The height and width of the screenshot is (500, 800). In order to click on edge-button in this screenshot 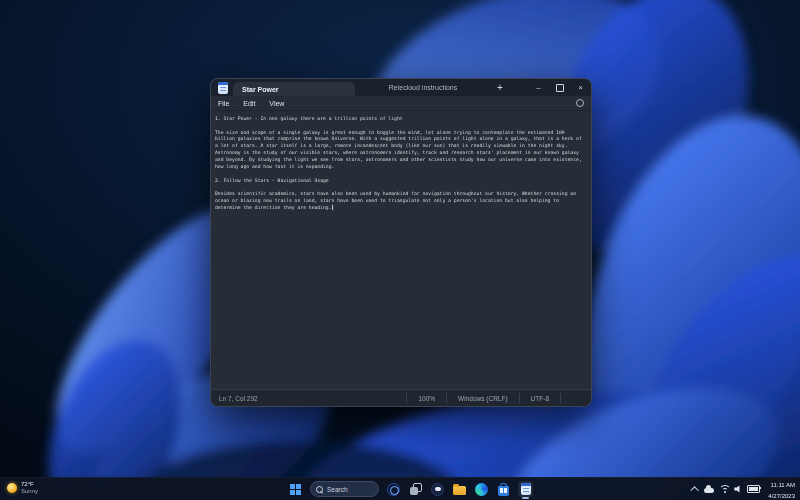, I will do `click(482, 489)`.